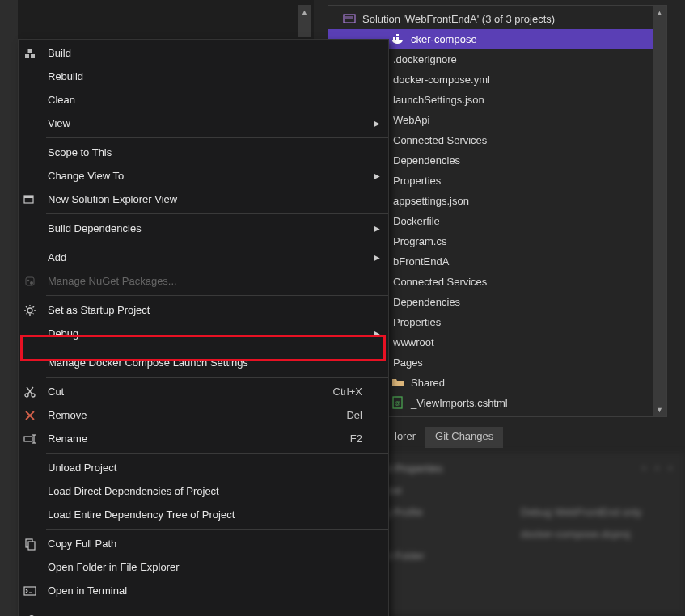 The width and height of the screenshot is (685, 616). Describe the element at coordinates (204, 100) in the screenshot. I see `menu-clean: Clean` at that location.